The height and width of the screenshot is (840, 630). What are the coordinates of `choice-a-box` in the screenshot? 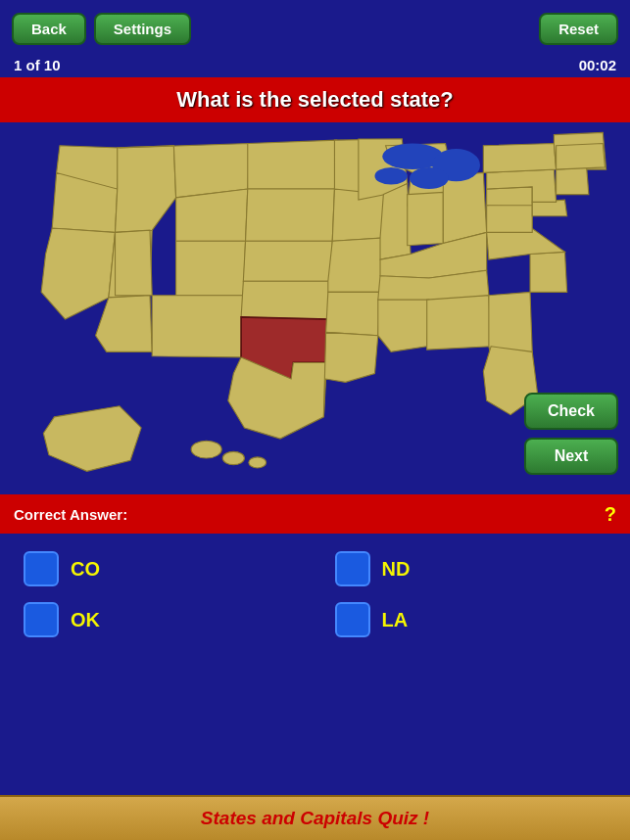 It's located at (41, 569).